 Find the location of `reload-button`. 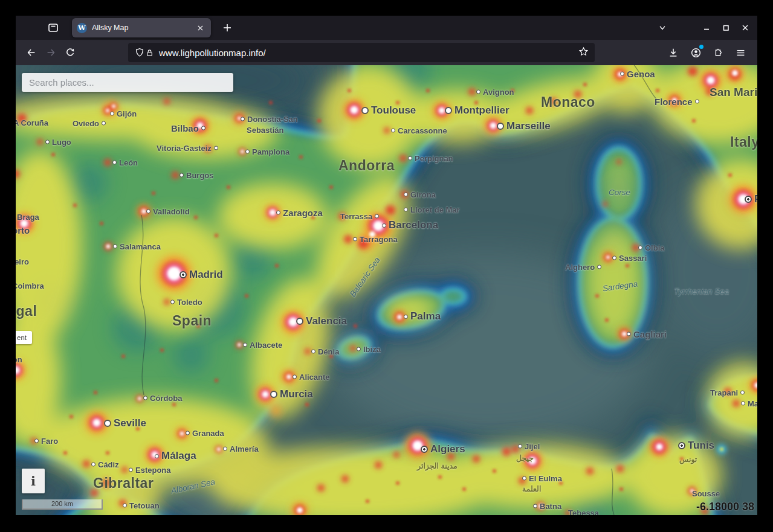

reload-button is located at coordinates (70, 53).